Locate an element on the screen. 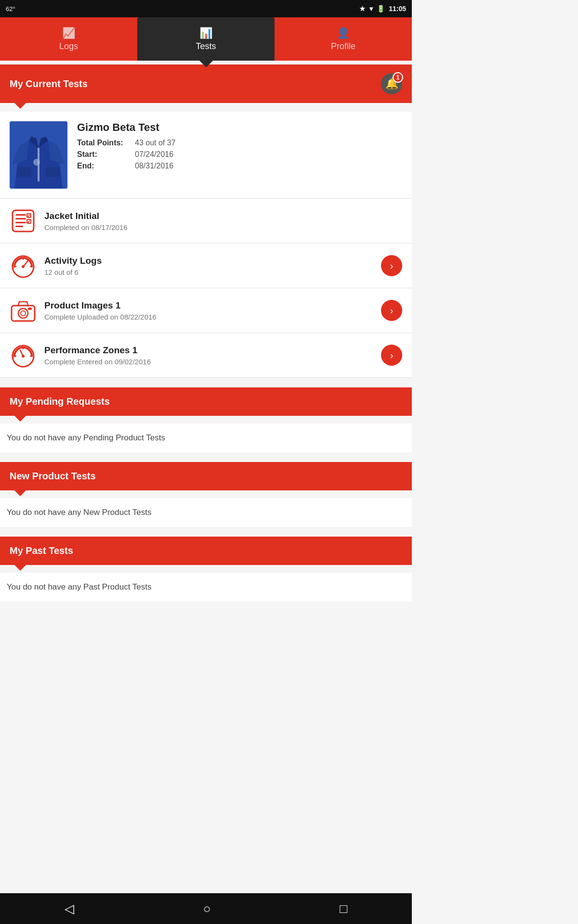 This screenshot has width=578, height=924. product-card: Gizmo Beta Test Total Points: 43 out of … is located at coordinates (206, 155).